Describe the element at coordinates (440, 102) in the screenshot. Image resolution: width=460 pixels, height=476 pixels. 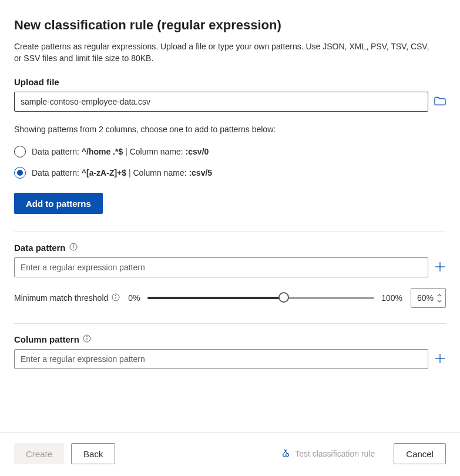
I see `folder-icon` at that location.